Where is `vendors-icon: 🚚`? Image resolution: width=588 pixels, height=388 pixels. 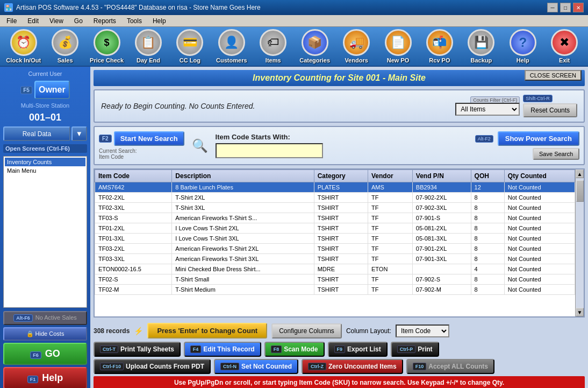 vendors-icon: 🚚 is located at coordinates (356, 43).